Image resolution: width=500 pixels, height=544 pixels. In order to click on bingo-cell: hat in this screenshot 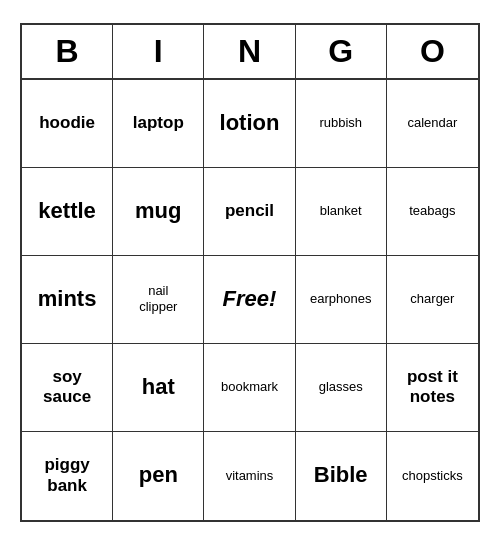, I will do `click(158, 388)`.